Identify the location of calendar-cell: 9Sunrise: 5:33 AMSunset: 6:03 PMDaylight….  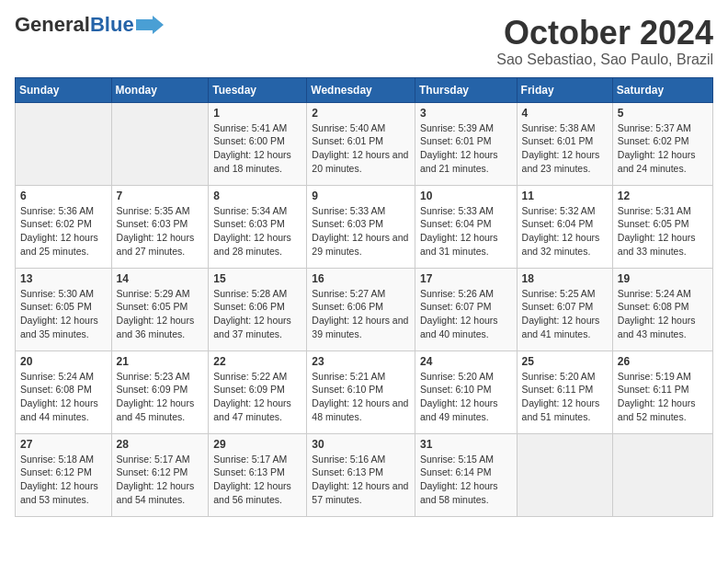
(361, 226).